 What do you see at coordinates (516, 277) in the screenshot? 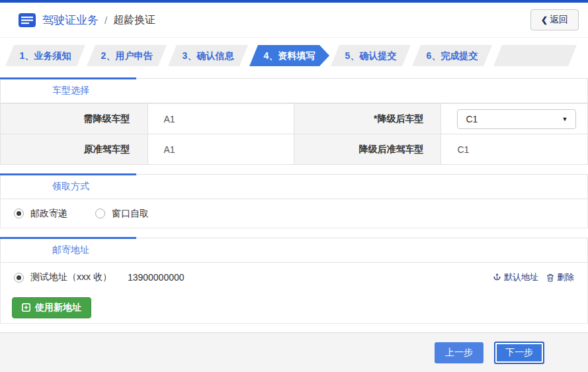
I see `default-address-link: 默认地址` at bounding box center [516, 277].